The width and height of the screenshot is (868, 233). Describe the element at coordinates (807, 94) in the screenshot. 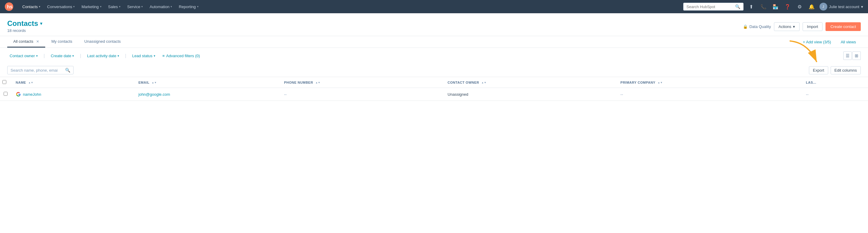

I see `last-activity-value: --` at that location.